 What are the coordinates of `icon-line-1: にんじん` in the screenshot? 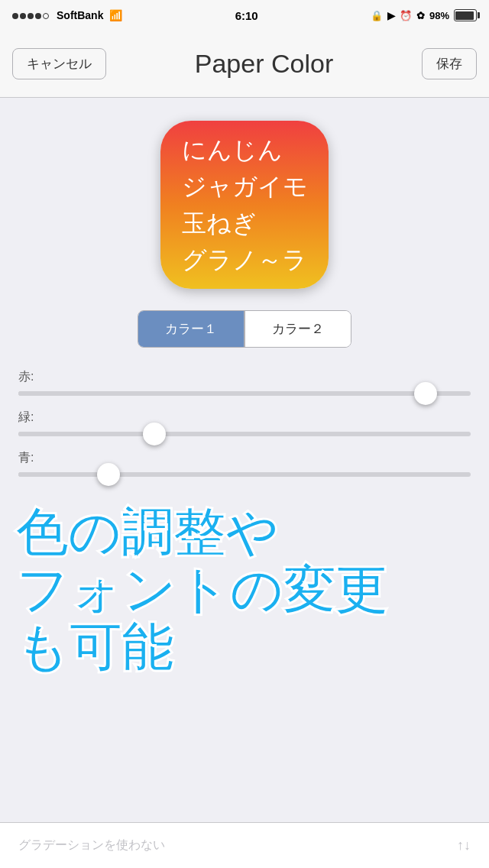 It's located at (244, 150).